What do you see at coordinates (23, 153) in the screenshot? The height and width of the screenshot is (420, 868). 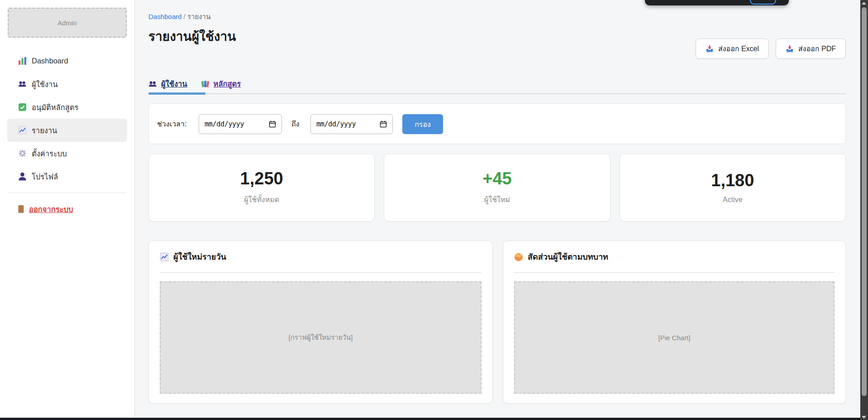 I see `gear-icon` at bounding box center [23, 153].